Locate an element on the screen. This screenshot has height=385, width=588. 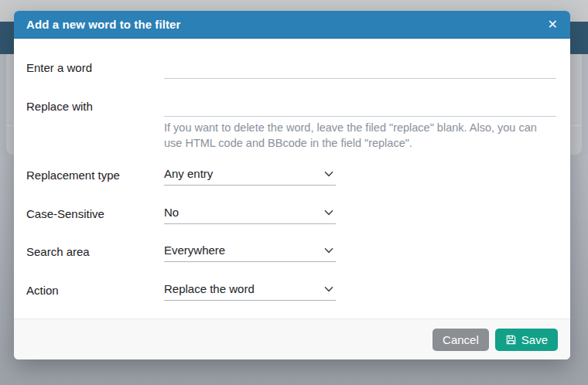
case-sensitive-select-wrap: No is located at coordinates (250, 213).